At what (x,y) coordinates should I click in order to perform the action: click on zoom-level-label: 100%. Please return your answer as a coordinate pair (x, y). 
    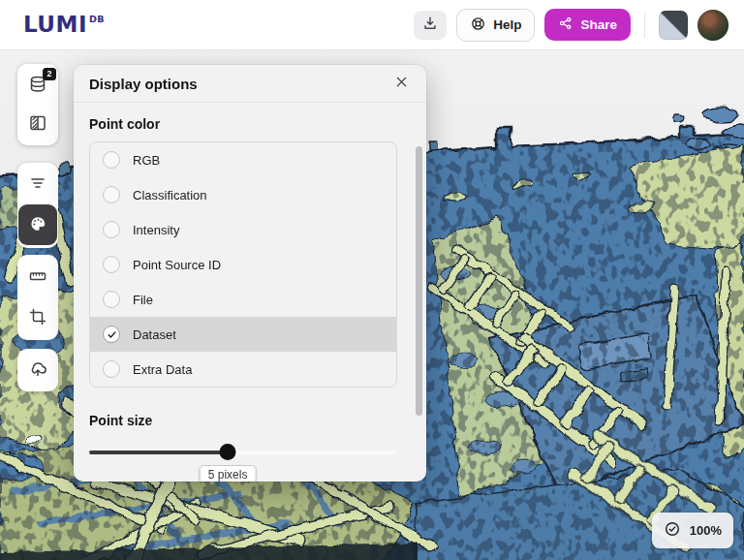
    Looking at the image, I should click on (705, 531).